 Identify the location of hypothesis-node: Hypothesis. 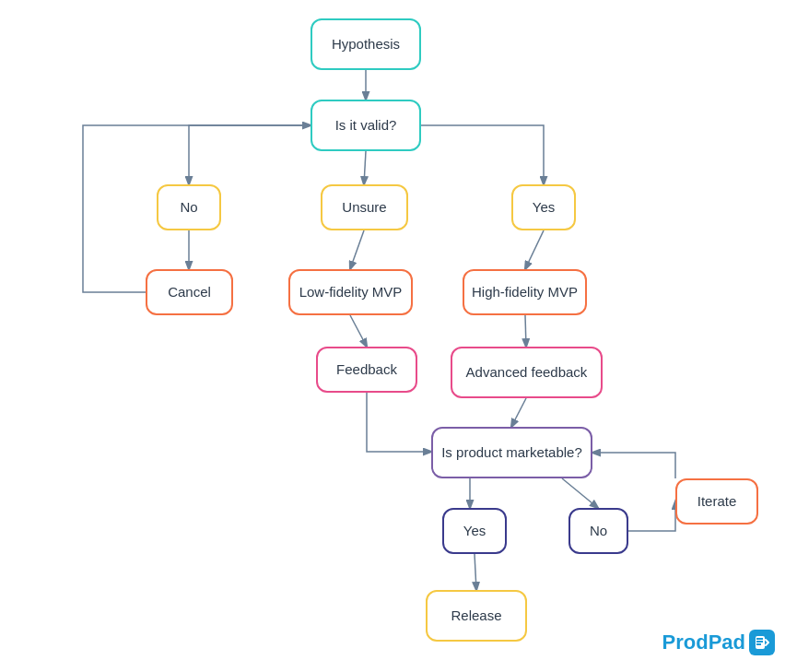
(366, 44).